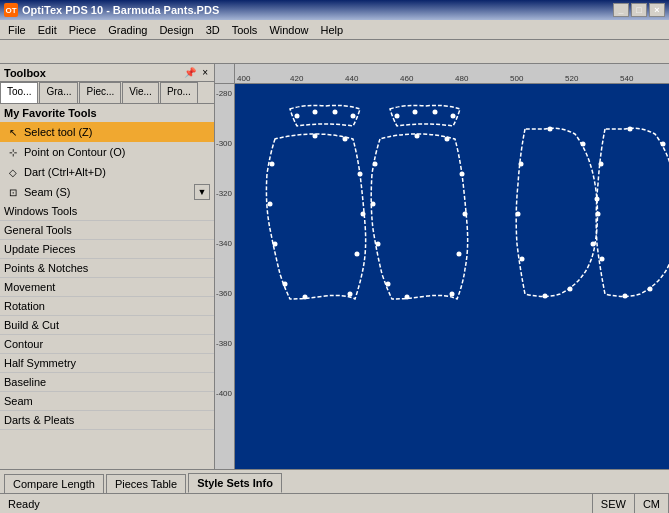  Describe the element at coordinates (176, 30) in the screenshot. I see `menu-design: Design` at that location.